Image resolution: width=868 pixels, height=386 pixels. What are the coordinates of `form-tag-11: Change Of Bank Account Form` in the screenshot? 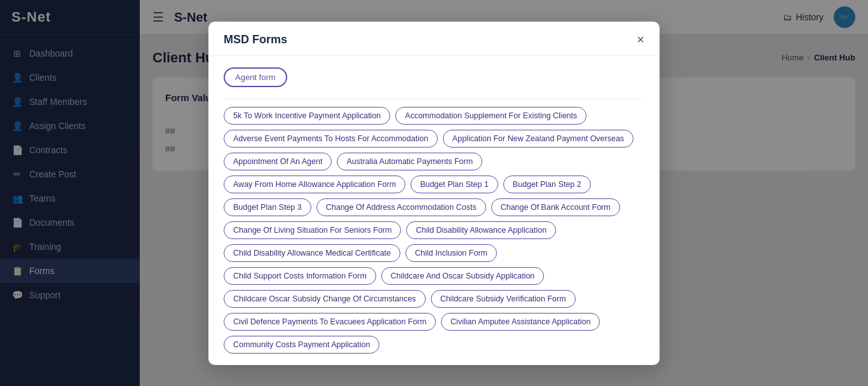 It's located at (555, 207).